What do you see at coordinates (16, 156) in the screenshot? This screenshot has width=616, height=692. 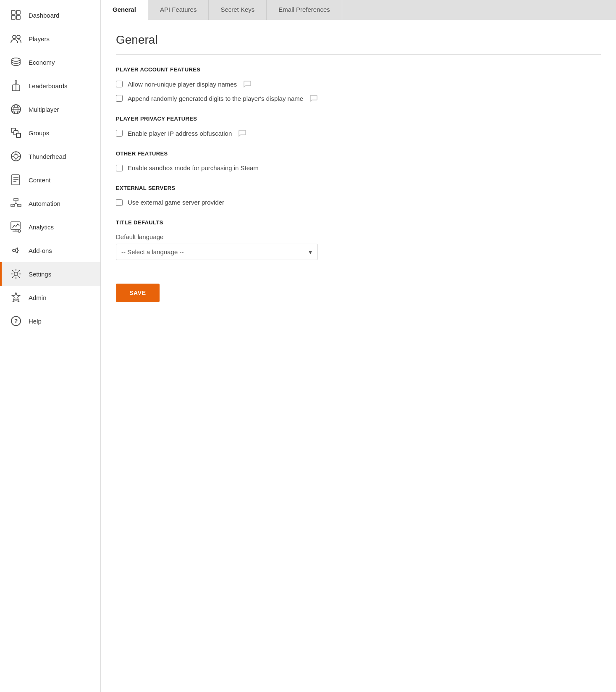 I see `thunderhead-icon` at bounding box center [16, 156].